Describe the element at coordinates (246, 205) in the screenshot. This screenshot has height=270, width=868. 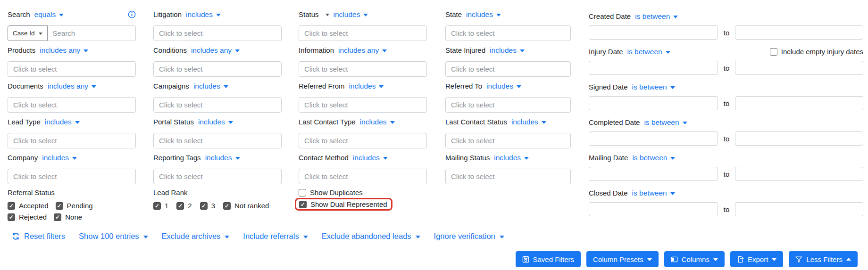
I see `lead-rank-not-ranked-checkbox: ✓ Not ranked` at that location.